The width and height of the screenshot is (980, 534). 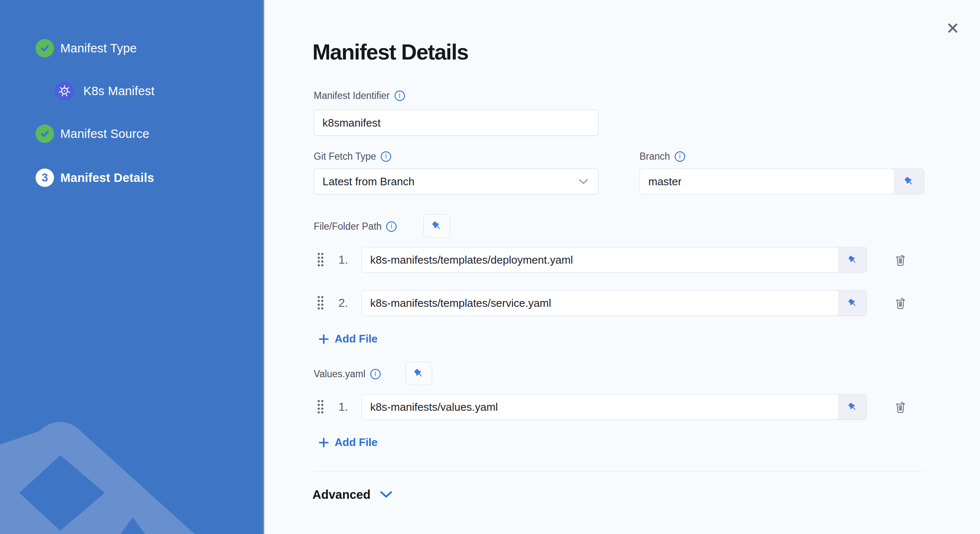 I want to click on harness-logo-watermark, so click(x=132, y=466).